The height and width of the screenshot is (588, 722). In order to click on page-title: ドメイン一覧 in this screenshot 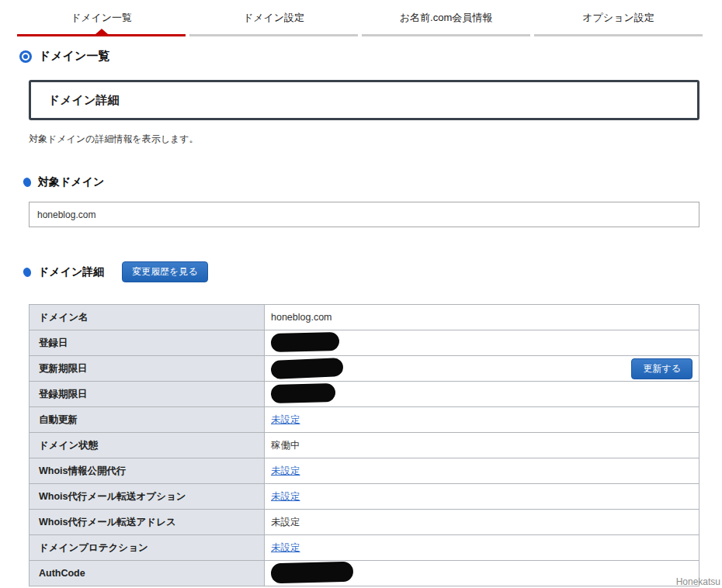, I will do `click(75, 56)`.